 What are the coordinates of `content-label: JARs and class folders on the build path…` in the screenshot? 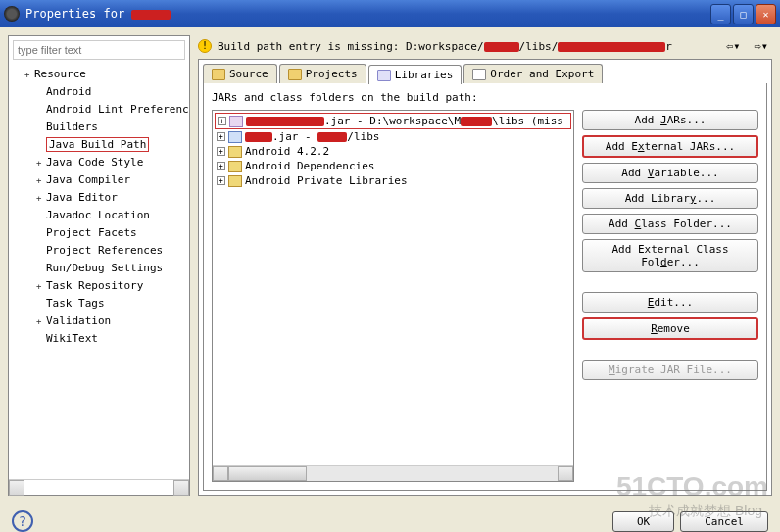 It's located at (485, 98).